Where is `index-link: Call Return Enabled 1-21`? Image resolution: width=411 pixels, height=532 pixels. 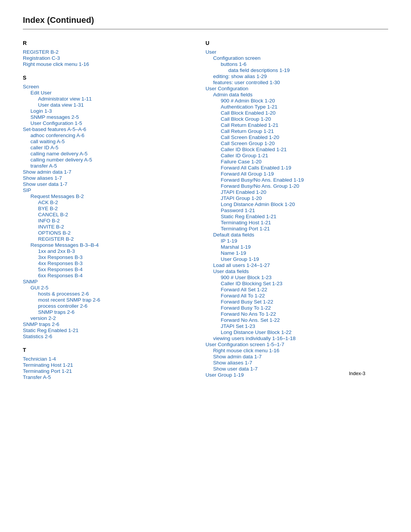 index-link: Call Return Enabled 1-21 is located at coordinates (250, 125).